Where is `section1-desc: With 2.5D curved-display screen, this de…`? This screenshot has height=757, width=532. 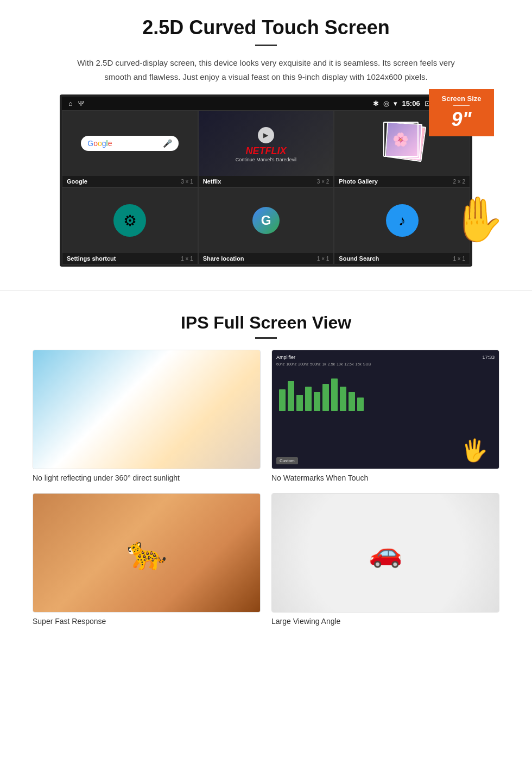 section1-desc: With 2.5D curved-display screen, this de… is located at coordinates (266, 70).